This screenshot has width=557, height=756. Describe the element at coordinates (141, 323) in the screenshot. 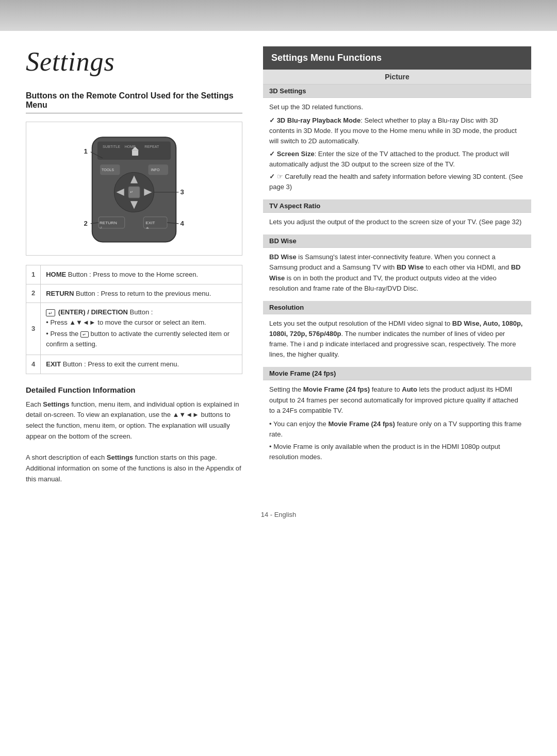

I see `list-item: Press ▲▼◄► to move the cursor or select …` at that location.